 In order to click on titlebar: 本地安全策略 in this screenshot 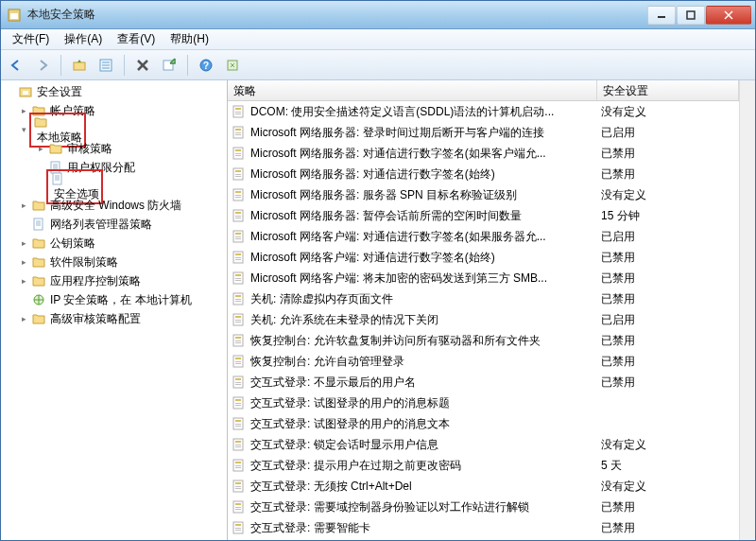, I will do `click(378, 15)`.